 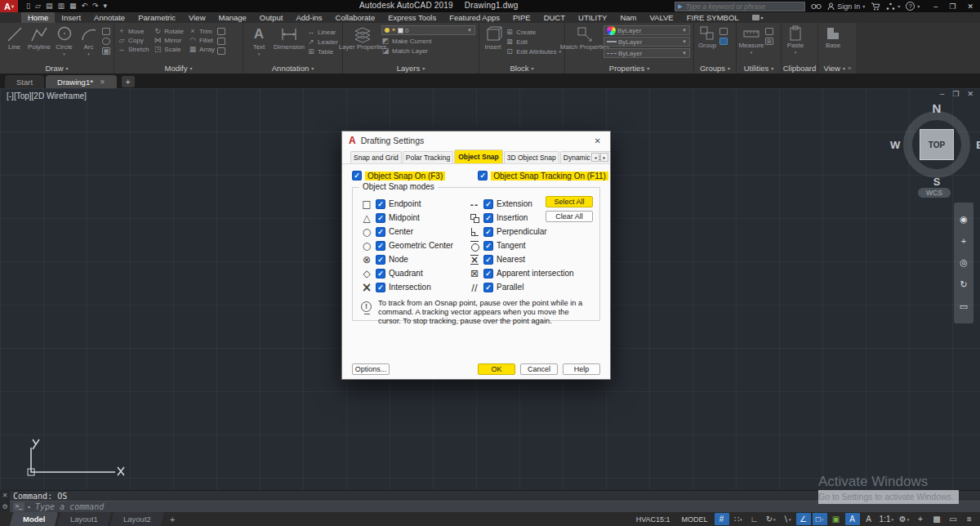 What do you see at coordinates (598, 140) in the screenshot?
I see `dialog-close-button: ✕` at bounding box center [598, 140].